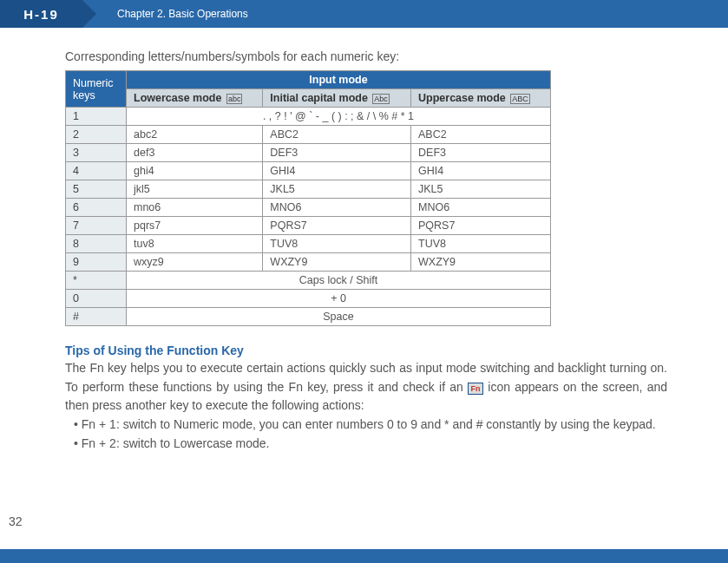  What do you see at coordinates (96, 245) in the screenshot?
I see `key-cell: 8` at bounding box center [96, 245].